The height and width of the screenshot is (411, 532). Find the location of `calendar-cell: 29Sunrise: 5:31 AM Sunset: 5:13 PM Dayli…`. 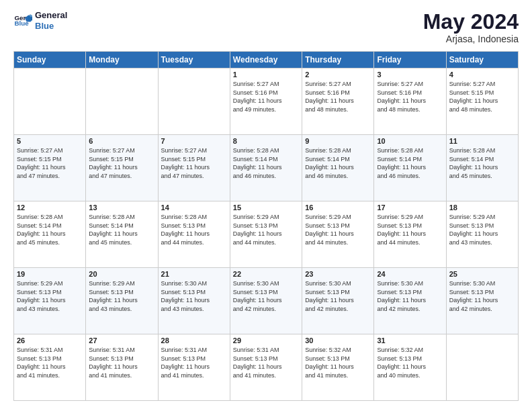

calendar-cell: 29Sunrise: 5:31 AM Sunset: 5:13 PM Dayli… is located at coordinates (266, 368).